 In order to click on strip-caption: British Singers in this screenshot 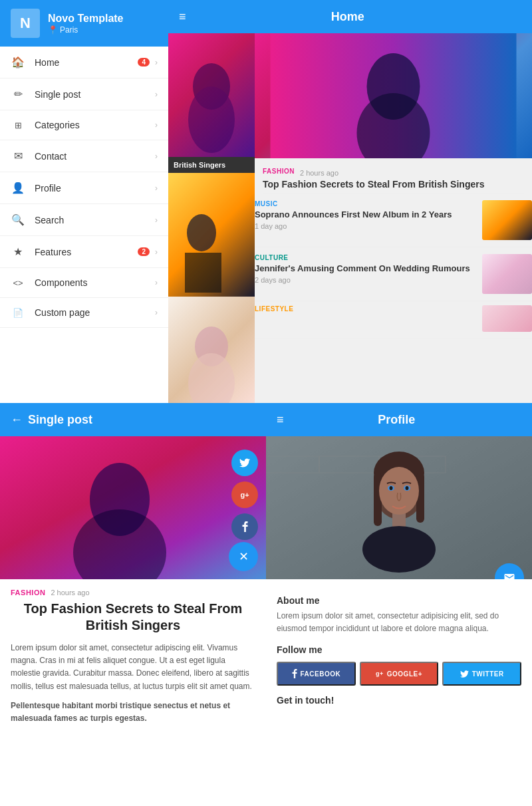, I will do `click(211, 165)`.